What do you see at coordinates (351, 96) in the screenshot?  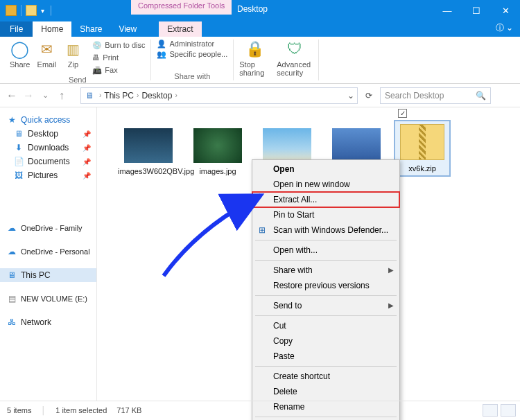 I see `address-dropdown-icon: ⌄` at bounding box center [351, 96].